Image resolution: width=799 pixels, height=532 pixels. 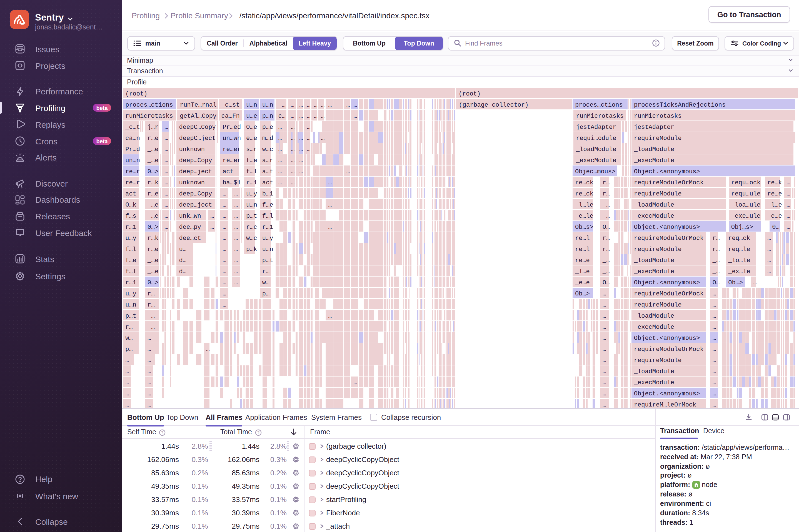 I want to click on svg-text: _lo…le, so click(x=739, y=260).